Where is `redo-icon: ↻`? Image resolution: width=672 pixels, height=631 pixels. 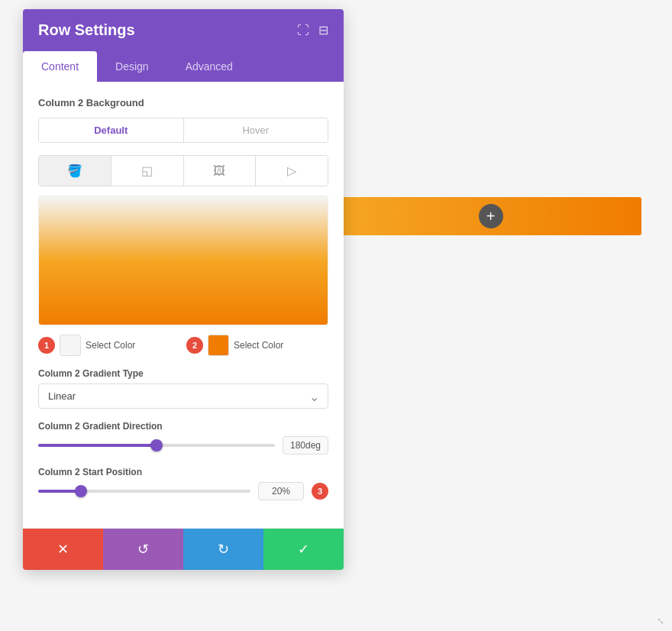
redo-icon: ↻ is located at coordinates (223, 549).